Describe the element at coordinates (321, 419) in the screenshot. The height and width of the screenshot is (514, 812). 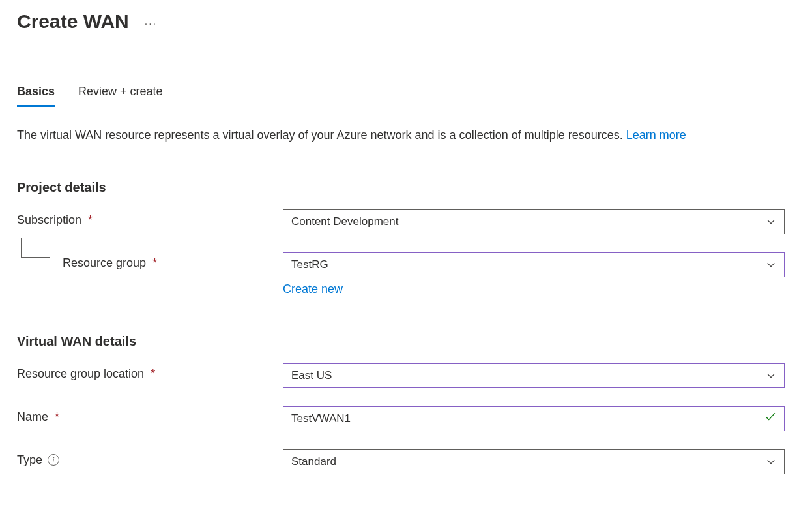
I see `name-value: TestVWAN1` at that location.